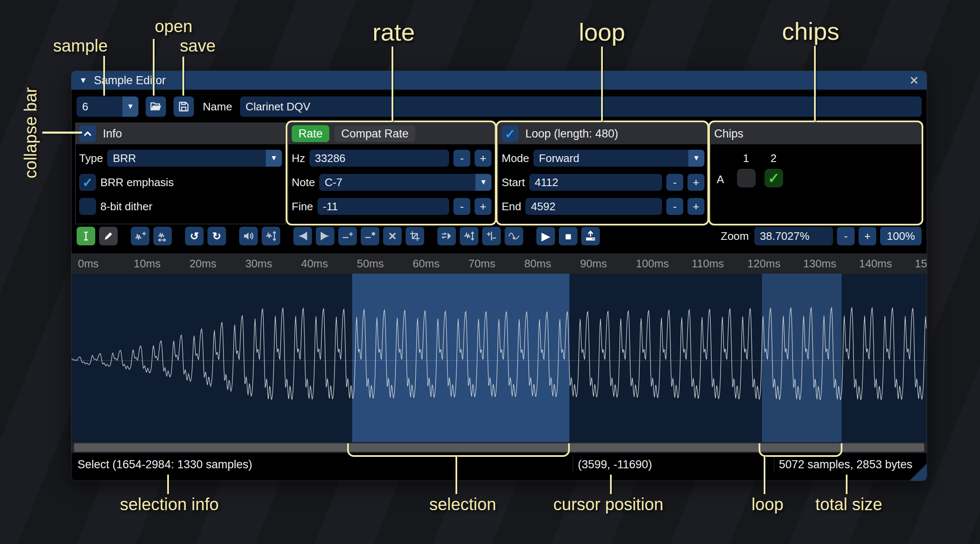  Describe the element at coordinates (538, 264) in the screenshot. I see `ruler-tick-label: 80ms` at that location.